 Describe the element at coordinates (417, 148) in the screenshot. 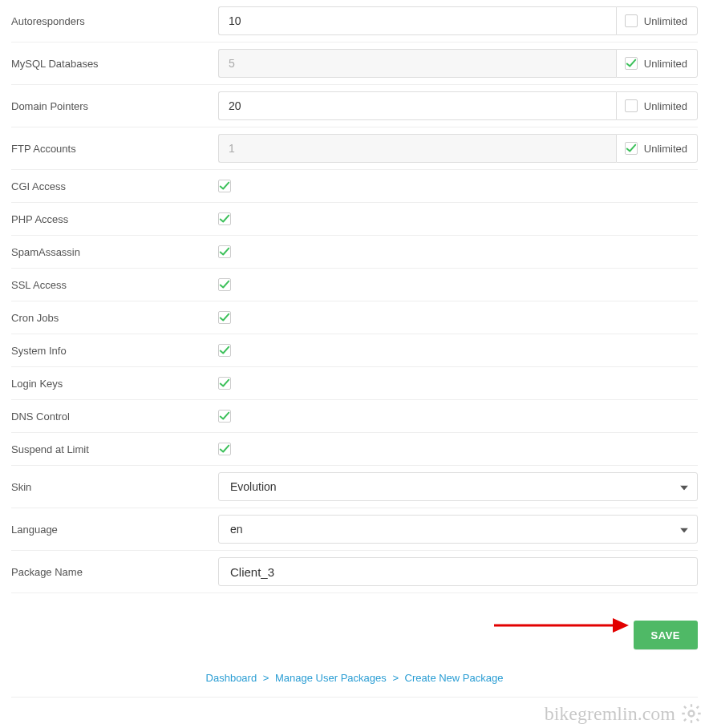

I see `ftp-input` at that location.